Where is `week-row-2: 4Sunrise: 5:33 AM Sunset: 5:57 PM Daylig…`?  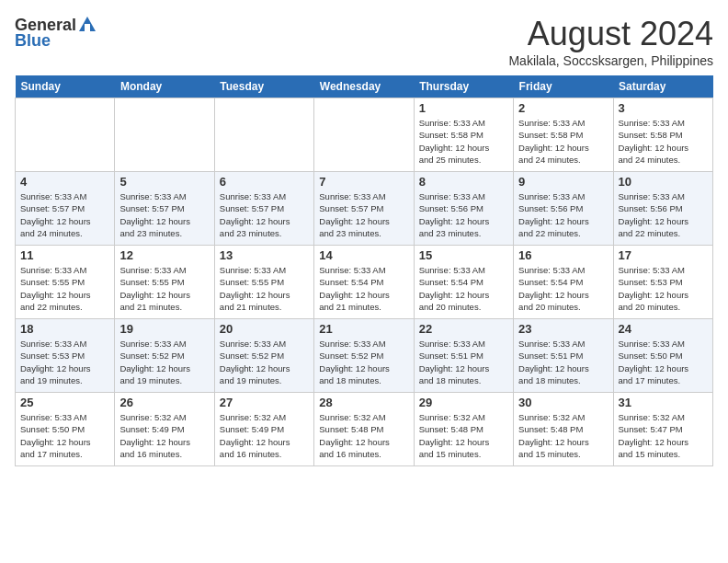
week-row-2: 4Sunrise: 5:33 AM Sunset: 5:57 PM Daylig… is located at coordinates (364, 209).